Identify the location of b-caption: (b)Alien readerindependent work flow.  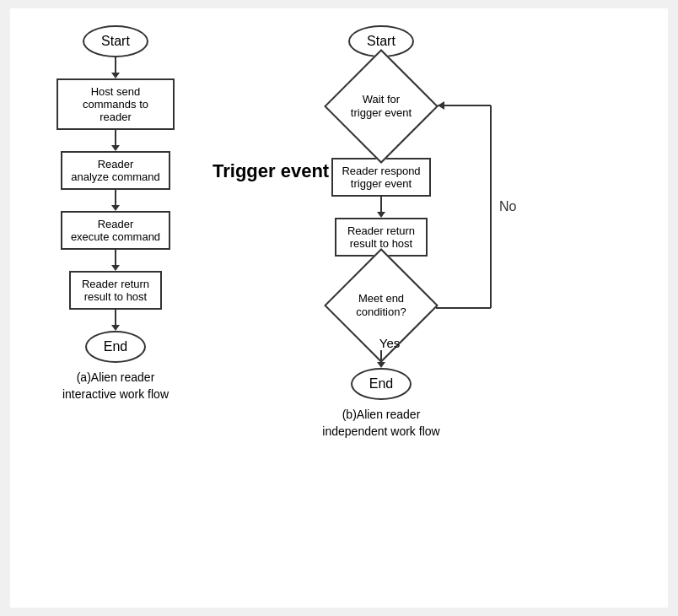
(381, 424).